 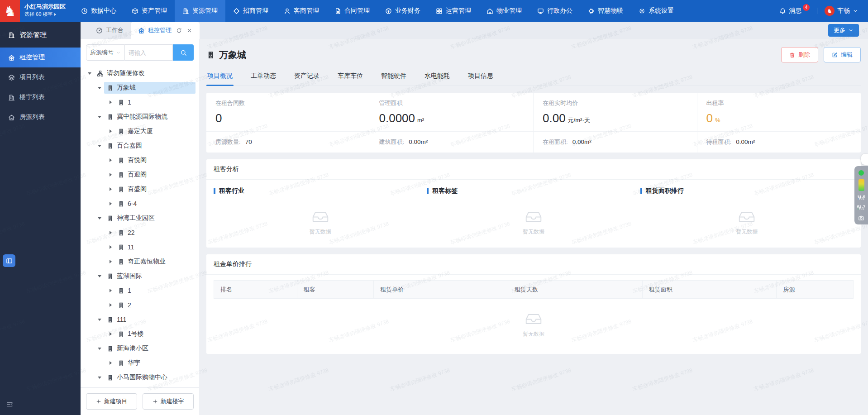 What do you see at coordinates (40, 97) in the screenshot?
I see `sidebar-item-building-list: 楼宇列表` at bounding box center [40, 97].